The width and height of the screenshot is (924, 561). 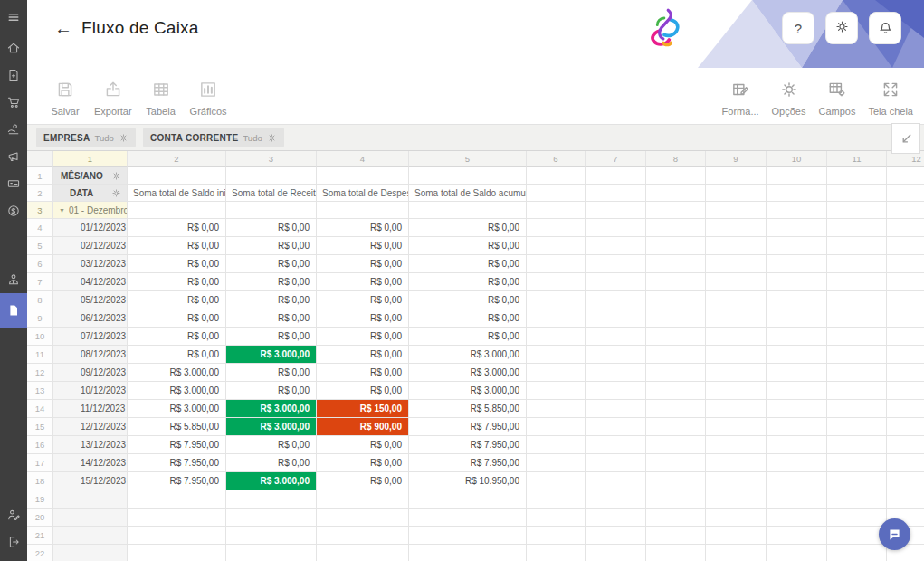 I want to click on group-cell: ▼01 - Dezembro/23, so click(x=90, y=210).